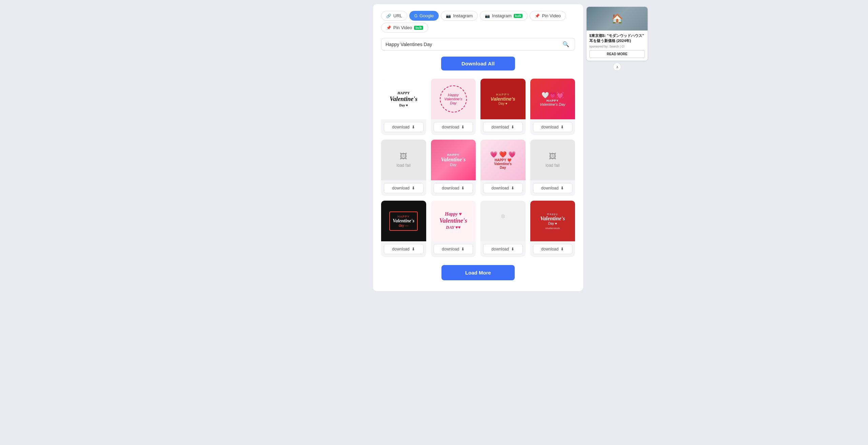 This screenshot has width=868, height=445. What do you see at coordinates (403, 99) in the screenshot?
I see `image-preview-1: HAPPY Valentine's Day ♥` at bounding box center [403, 99].